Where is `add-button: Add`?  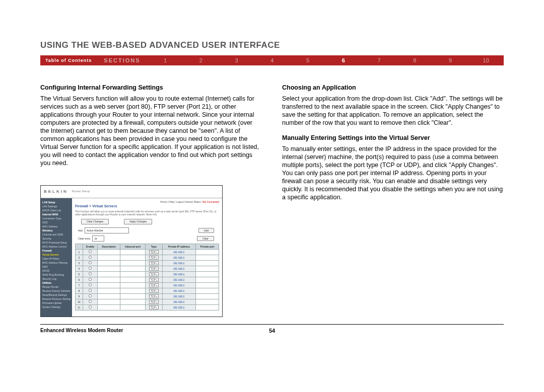
add-button: Add is located at coordinates (207, 230).